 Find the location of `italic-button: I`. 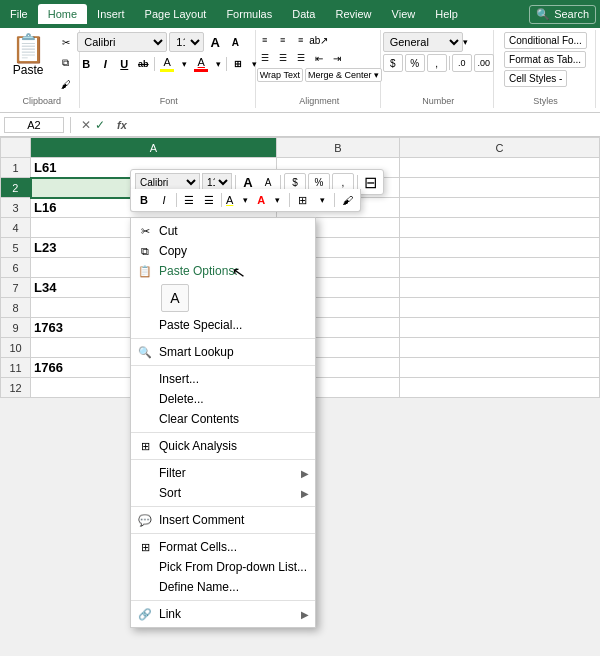

italic-button: I is located at coordinates (105, 64).